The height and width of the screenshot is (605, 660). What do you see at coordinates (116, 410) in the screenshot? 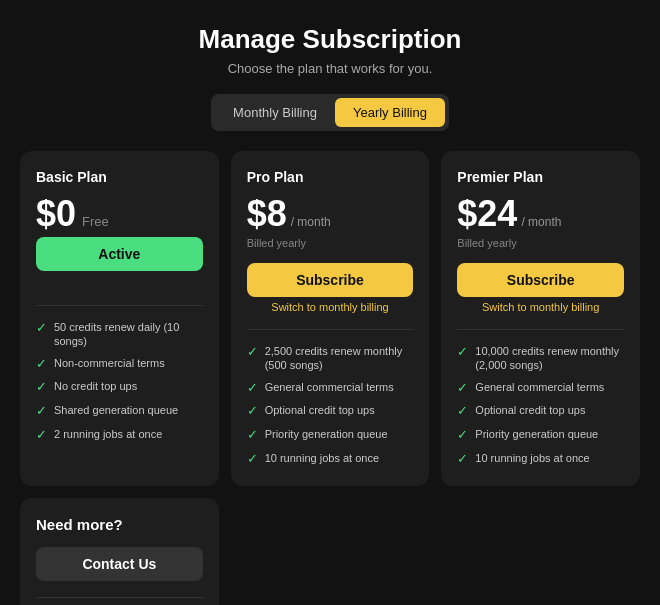
I see `feature-text: Shared generation queue` at bounding box center [116, 410].